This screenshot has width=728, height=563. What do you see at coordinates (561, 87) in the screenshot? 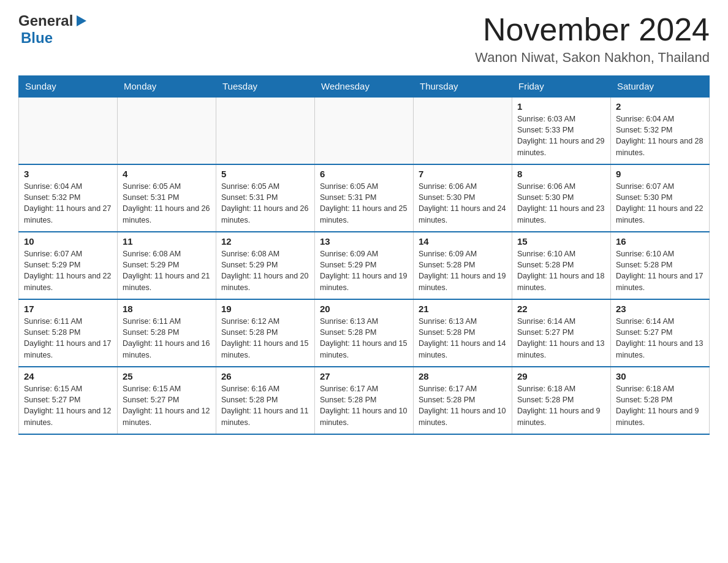
I see `header-friday: Friday` at bounding box center [561, 87].